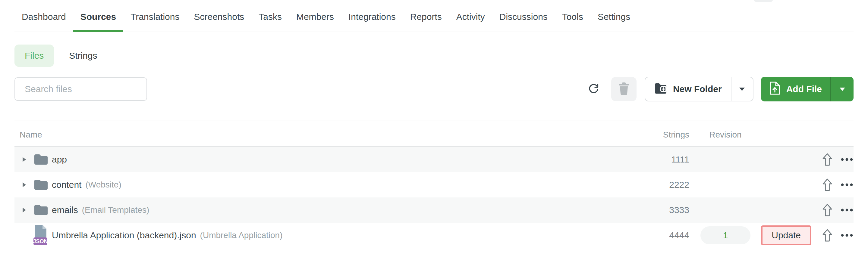 The height and width of the screenshot is (257, 868). Describe the element at coordinates (434, 56) in the screenshot. I see `view-toggle: Files Strings` at that location.